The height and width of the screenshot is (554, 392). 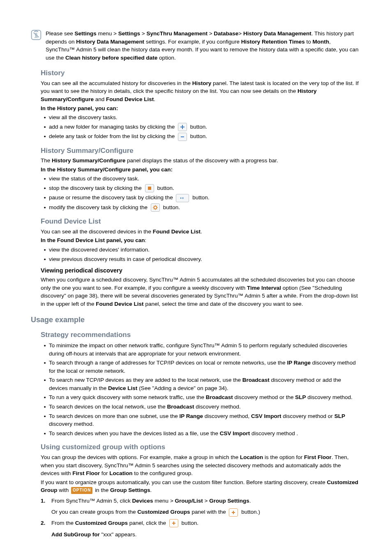 I want to click on list-item: • modify the discovery task by clicking …, so click(x=201, y=208).